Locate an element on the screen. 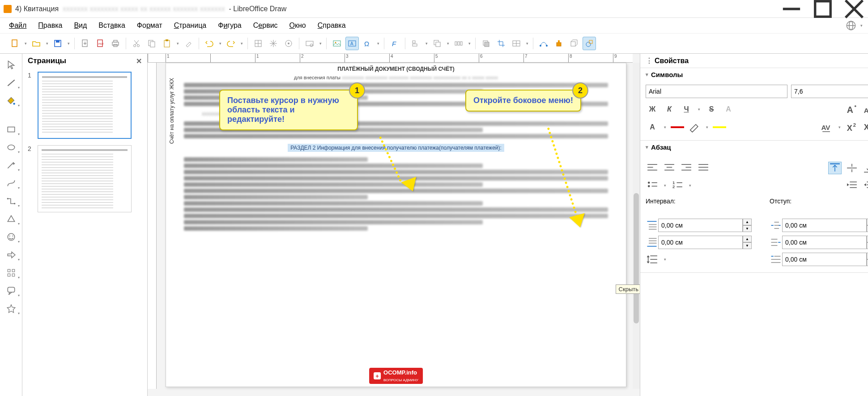 The width and height of the screenshot is (868, 396). points-button is located at coordinates (544, 43).